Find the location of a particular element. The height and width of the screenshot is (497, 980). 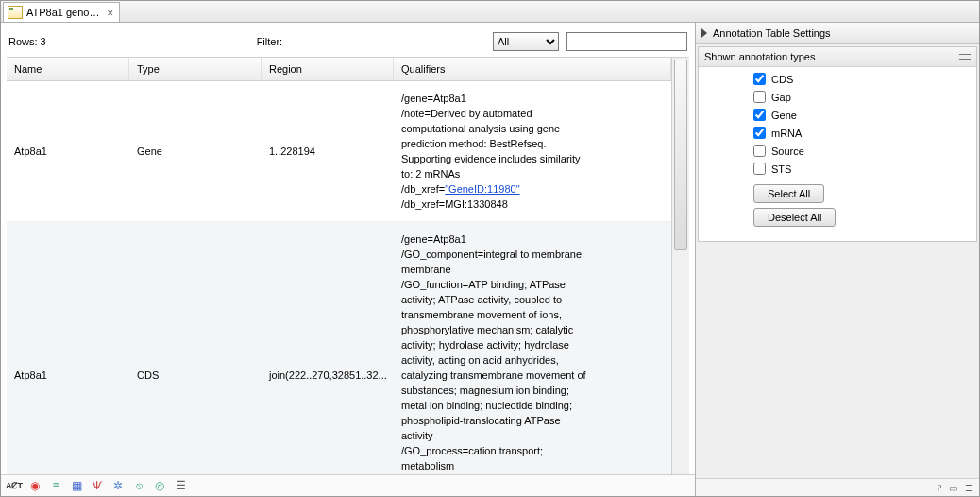

db-xref-link: "GeneID:11980" is located at coordinates (482, 189).